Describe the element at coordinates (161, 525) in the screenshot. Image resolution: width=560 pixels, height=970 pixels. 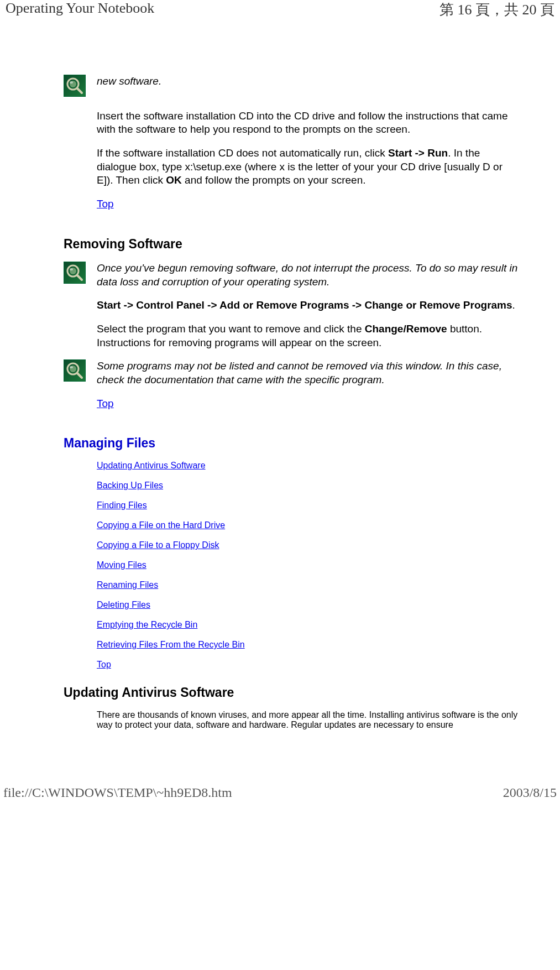
I see `link-copying-hard-drive: Copying a File on the Hard Drive` at that location.